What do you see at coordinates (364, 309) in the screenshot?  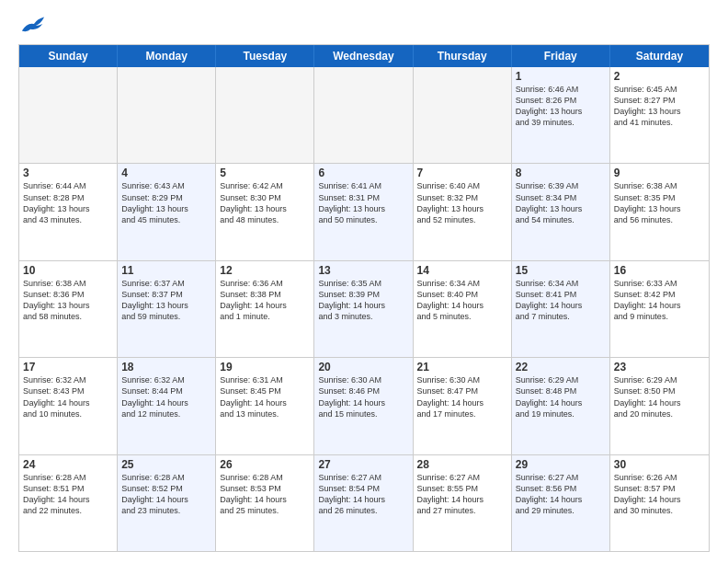 I see `calendar-cell: 13Sunrise: 6:35 AMSunset: 8:39 PMDayligh…` at bounding box center [364, 309].